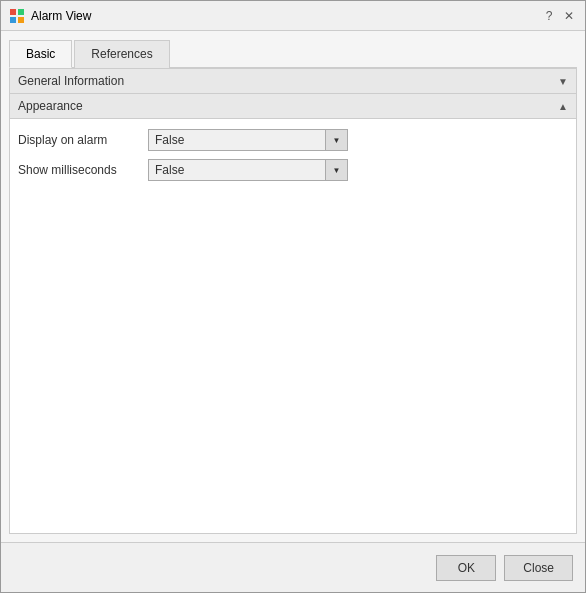 The image size is (586, 593). What do you see at coordinates (50, 106) in the screenshot?
I see `section-appearance-label: Appearance` at bounding box center [50, 106].